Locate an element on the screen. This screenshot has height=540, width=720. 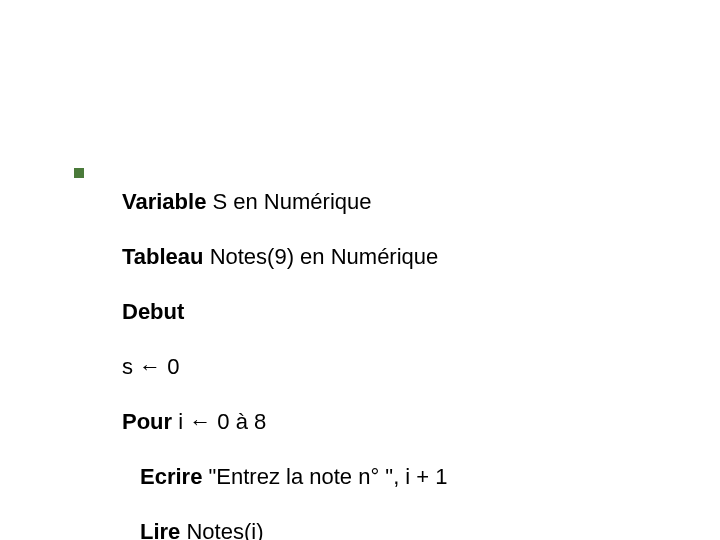
code-text: S en Numérique is located at coordinates (288, 202).